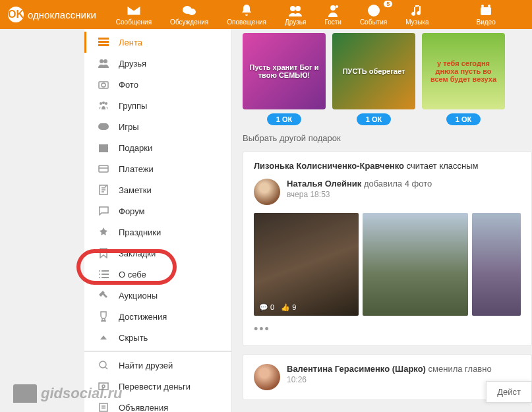  What do you see at coordinates (103, 105) in the screenshot?
I see `groups-icon` at bounding box center [103, 105].